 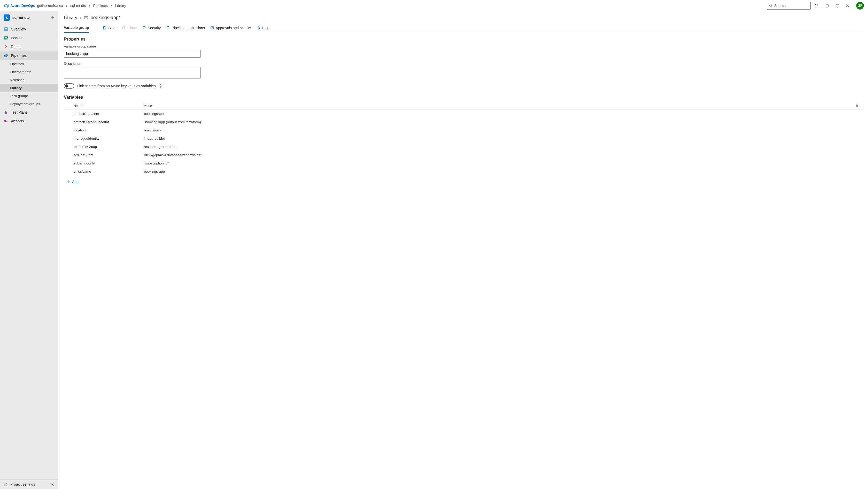 I want to click on nav-deployment-groups: Deployment groups, so click(x=29, y=104).